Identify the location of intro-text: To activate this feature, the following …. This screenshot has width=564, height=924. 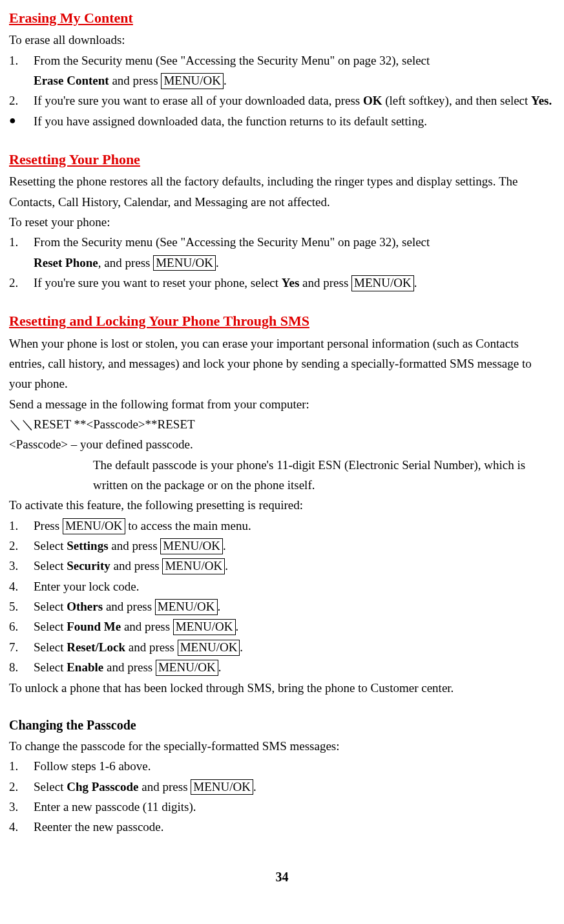
(282, 505).